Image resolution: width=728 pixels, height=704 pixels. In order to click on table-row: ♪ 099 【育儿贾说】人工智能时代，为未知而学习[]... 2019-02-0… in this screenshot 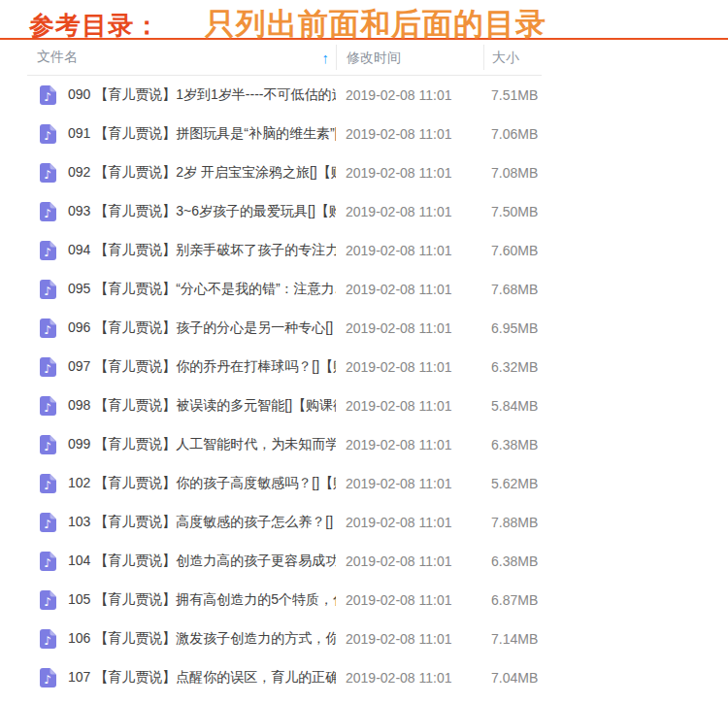, I will do `click(284, 445)`.